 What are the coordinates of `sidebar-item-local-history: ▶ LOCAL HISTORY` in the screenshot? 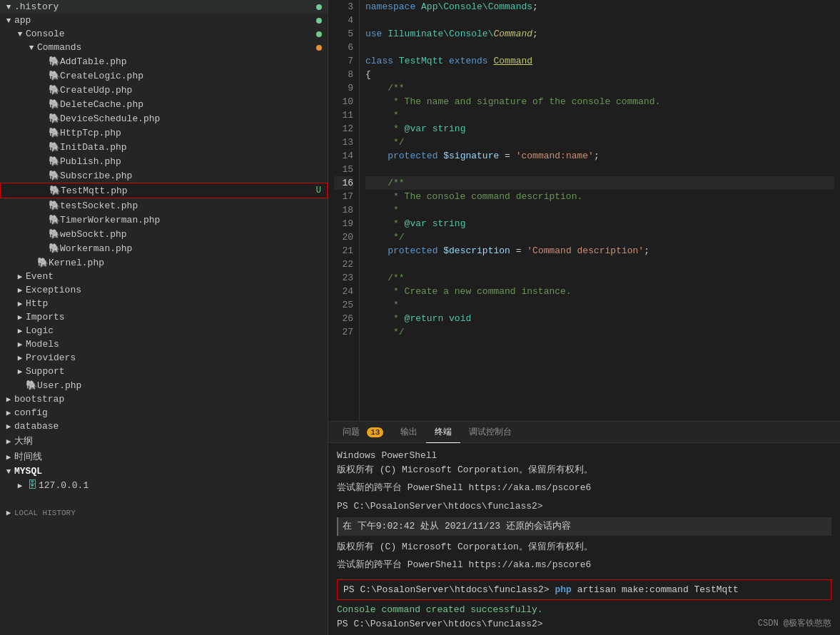 It's located at (164, 512).